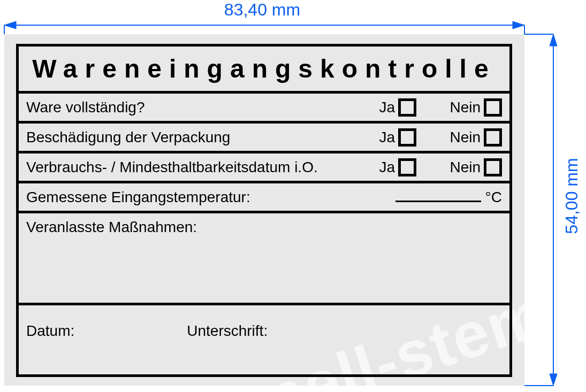 The width and height of the screenshot is (586, 392). What do you see at coordinates (572, 196) in the screenshot?
I see `height-dimension-label: 54,00 mm` at bounding box center [572, 196].